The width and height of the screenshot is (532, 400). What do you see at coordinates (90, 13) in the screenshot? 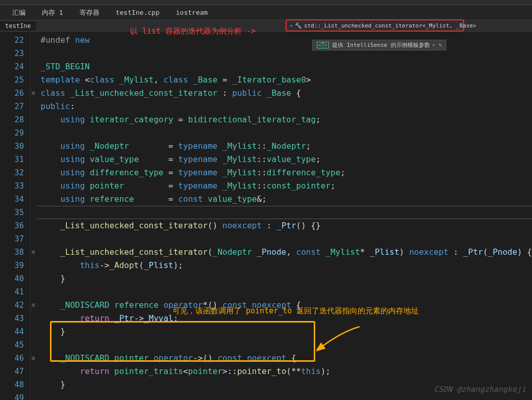
I see `tab-registers: 寄存器` at bounding box center [90, 13].